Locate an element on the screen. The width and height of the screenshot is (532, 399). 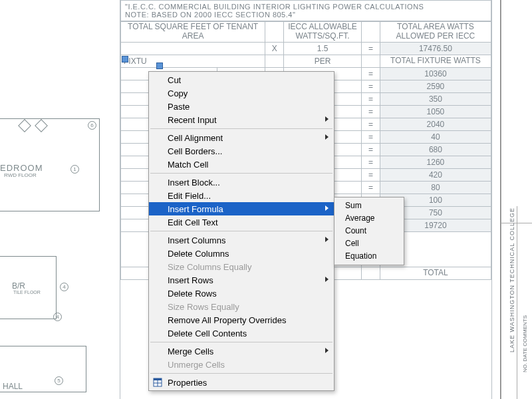
cell-result: 420 is located at coordinates (435, 174).